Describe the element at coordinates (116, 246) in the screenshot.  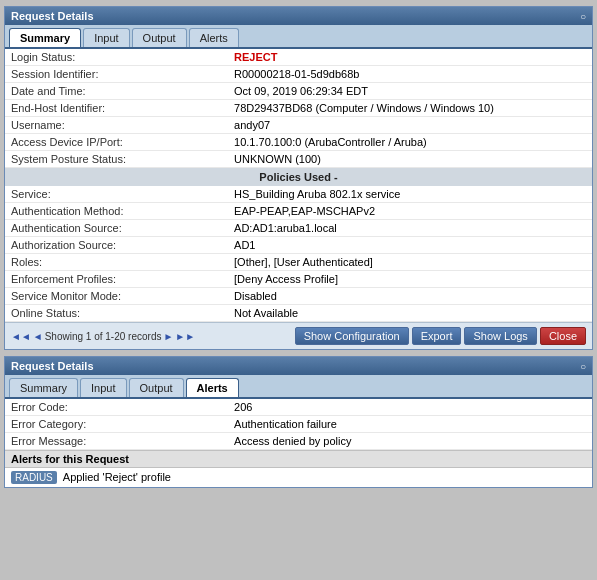
I see `field-label: Authorization Source:` at that location.